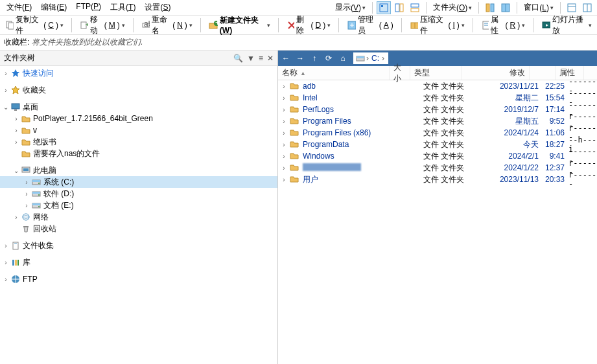 Image resolution: width=597 pixels, height=364 pixels. What do you see at coordinates (343, 58) in the screenshot?
I see `nav-home-icon: ⌂` at bounding box center [343, 58].